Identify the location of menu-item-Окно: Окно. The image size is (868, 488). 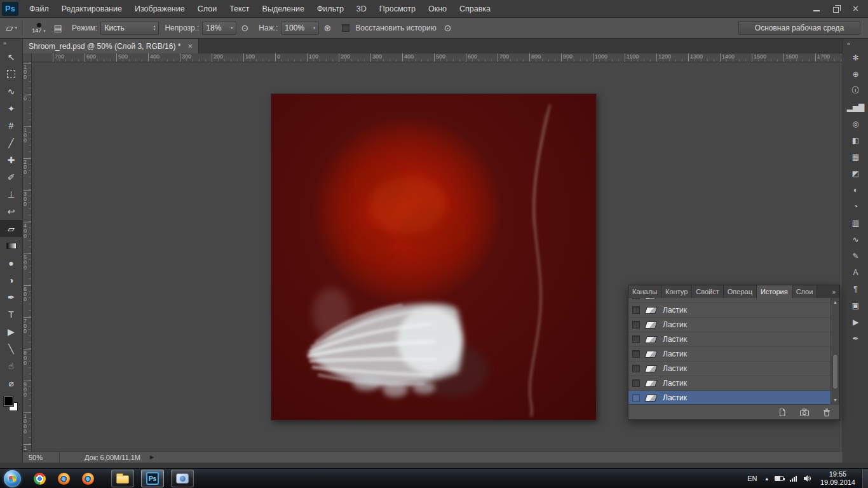
(437, 9).